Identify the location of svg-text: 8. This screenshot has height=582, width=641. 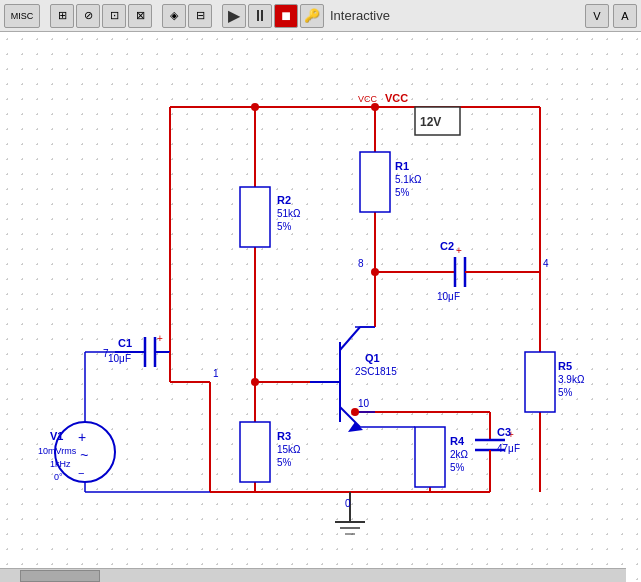
(361, 264).